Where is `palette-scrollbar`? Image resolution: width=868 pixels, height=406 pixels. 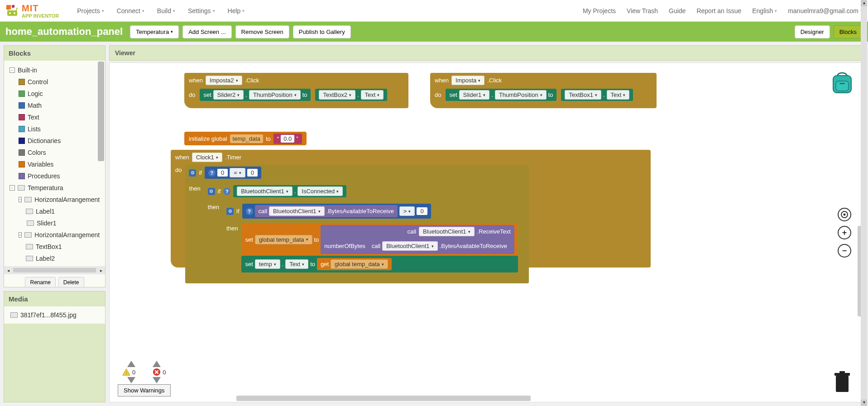 palette-scrollbar is located at coordinates (101, 111).